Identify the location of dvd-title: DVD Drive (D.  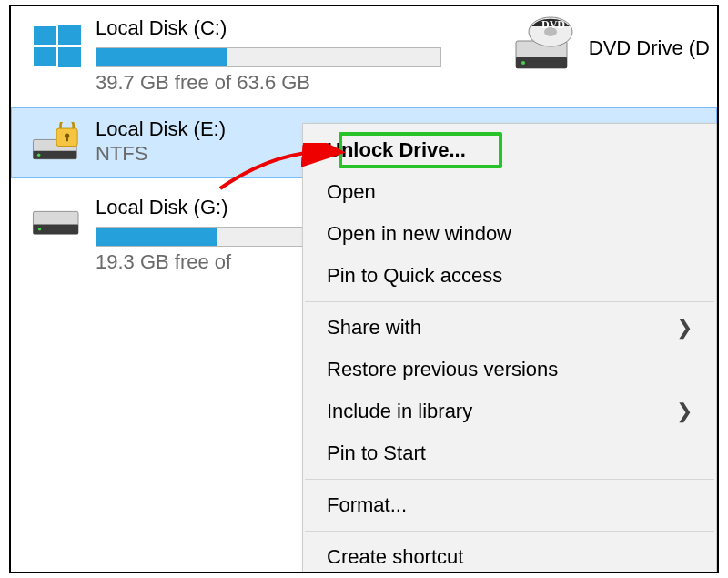
(650, 48).